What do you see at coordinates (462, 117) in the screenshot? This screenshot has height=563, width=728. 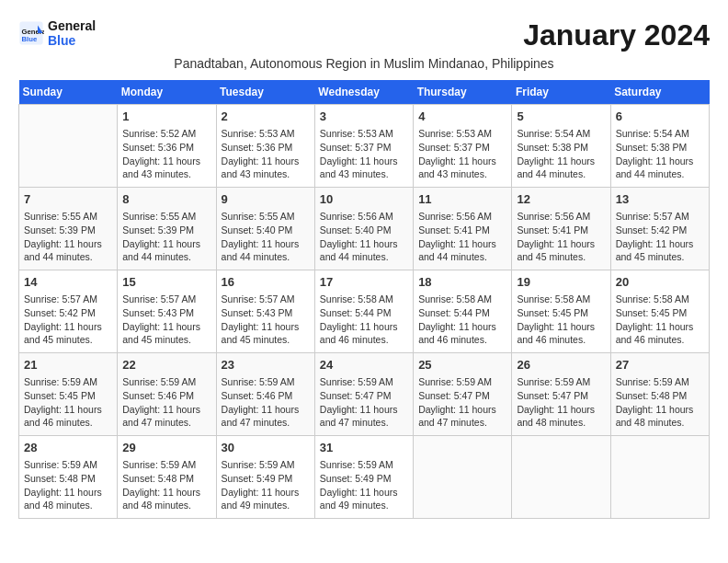 I see `day-number: 4` at bounding box center [462, 117].